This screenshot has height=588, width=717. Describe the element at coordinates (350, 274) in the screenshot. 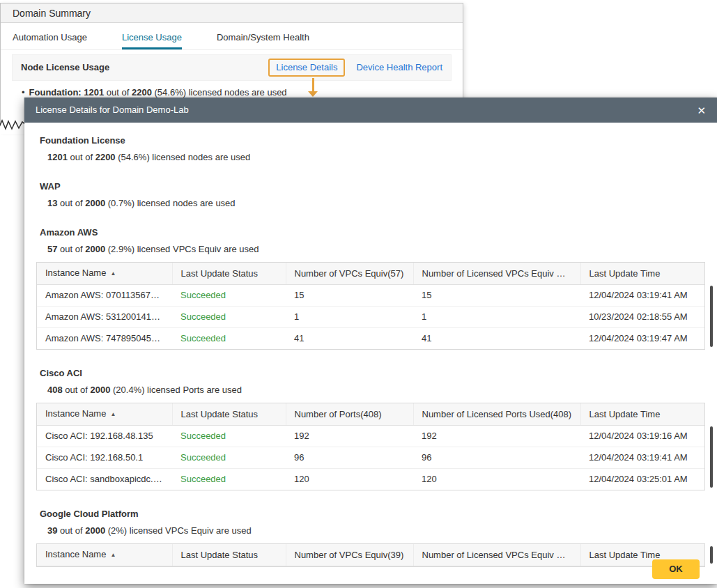

I see `column-header: Number of VPCs Equiv(57)` at that location.